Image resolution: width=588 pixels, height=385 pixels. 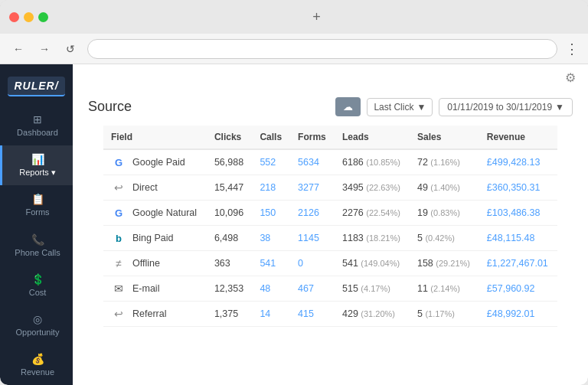 I want to click on forms-cell-2: 2126, so click(x=312, y=213).